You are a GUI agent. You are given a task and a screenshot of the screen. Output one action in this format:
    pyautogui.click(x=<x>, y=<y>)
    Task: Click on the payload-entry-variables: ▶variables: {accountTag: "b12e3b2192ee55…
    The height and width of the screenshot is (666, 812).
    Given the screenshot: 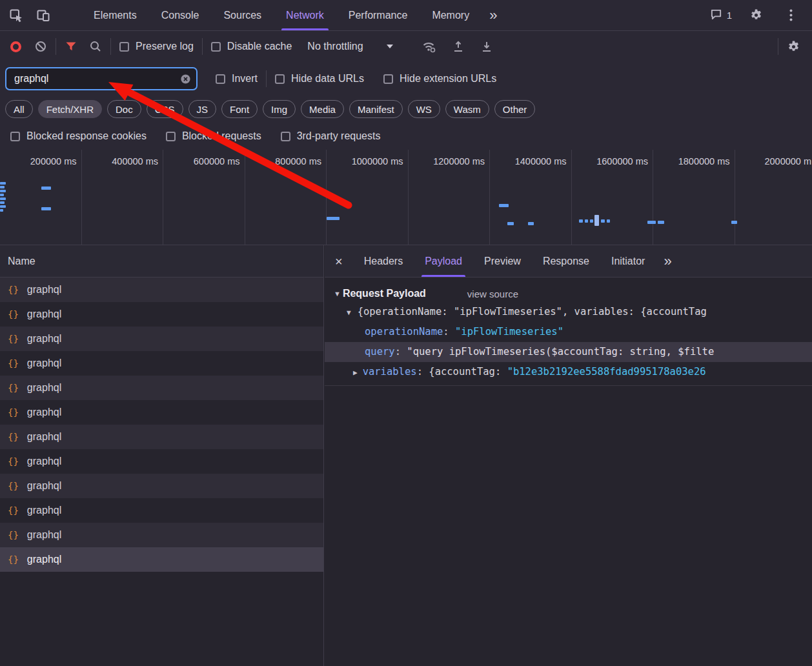 What is the action you would take?
    pyautogui.click(x=568, y=372)
    